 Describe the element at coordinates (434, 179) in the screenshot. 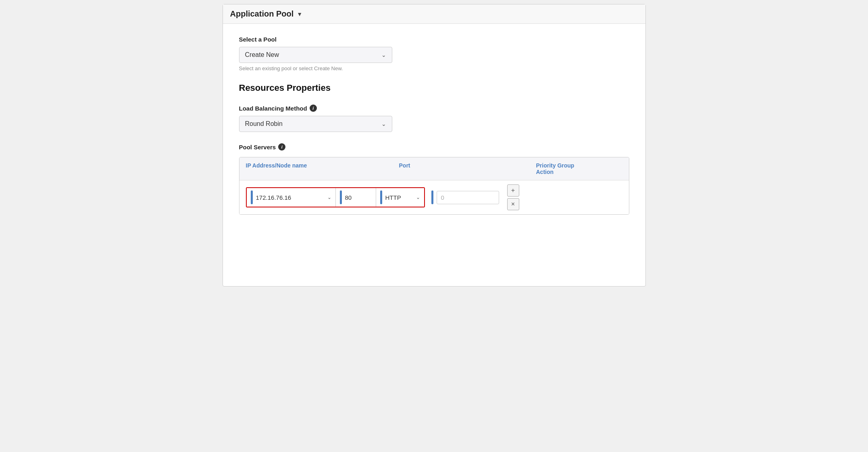

I see `pool-servers-section: Pool Servers i IP Address/Node name Port…` at that location.